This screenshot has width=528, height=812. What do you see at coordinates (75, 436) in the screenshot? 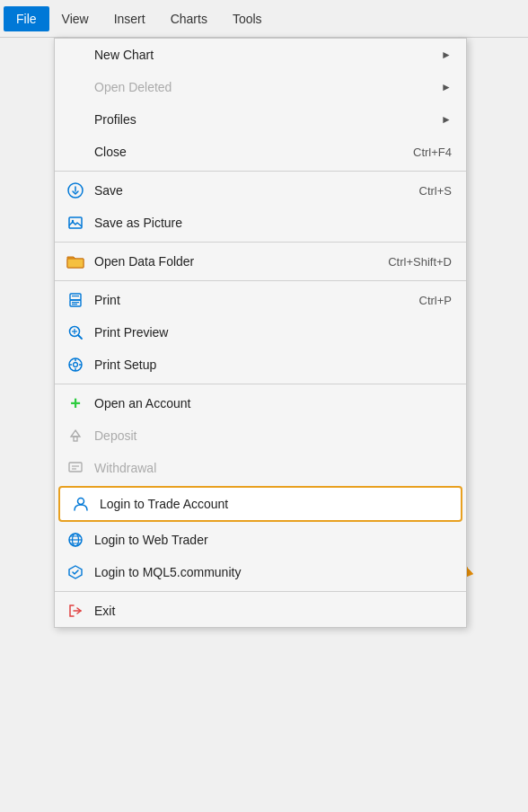
I see `deposit-icon` at bounding box center [75, 436].